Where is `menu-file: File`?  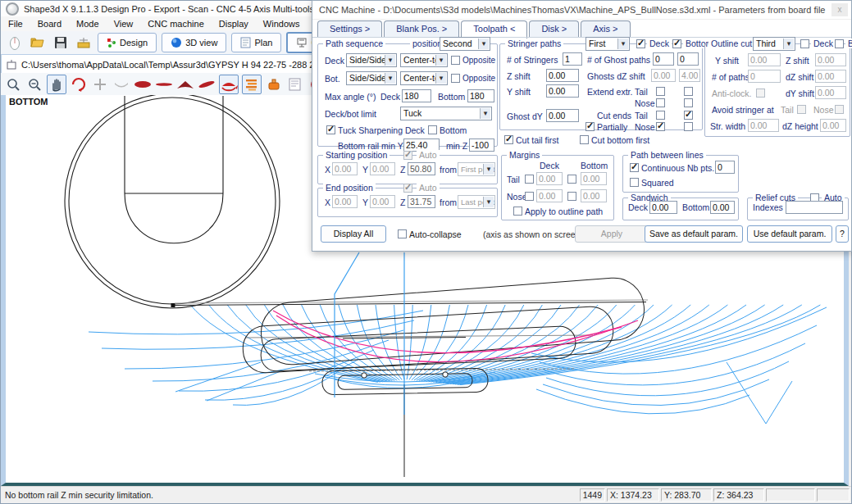
menu-file: File is located at coordinates (16, 24).